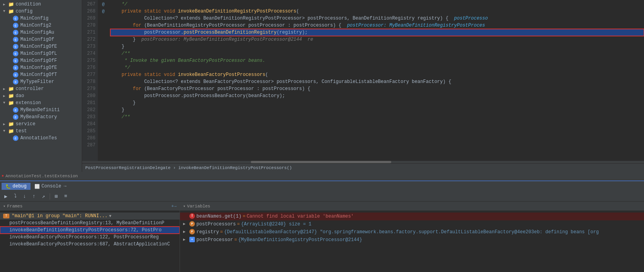 The width and height of the screenshot is (644, 272). I want to click on variables-label: Variables, so click(199, 206).